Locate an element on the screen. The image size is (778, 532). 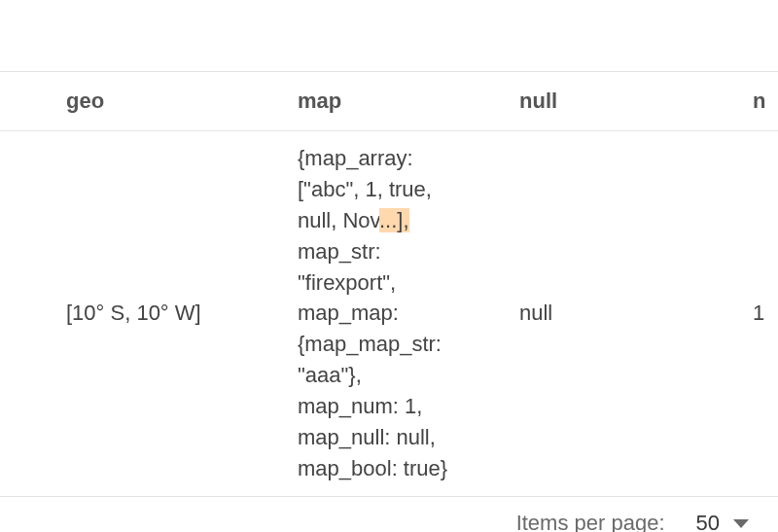
paginator: Items per page: 50 is located at coordinates (389, 514).